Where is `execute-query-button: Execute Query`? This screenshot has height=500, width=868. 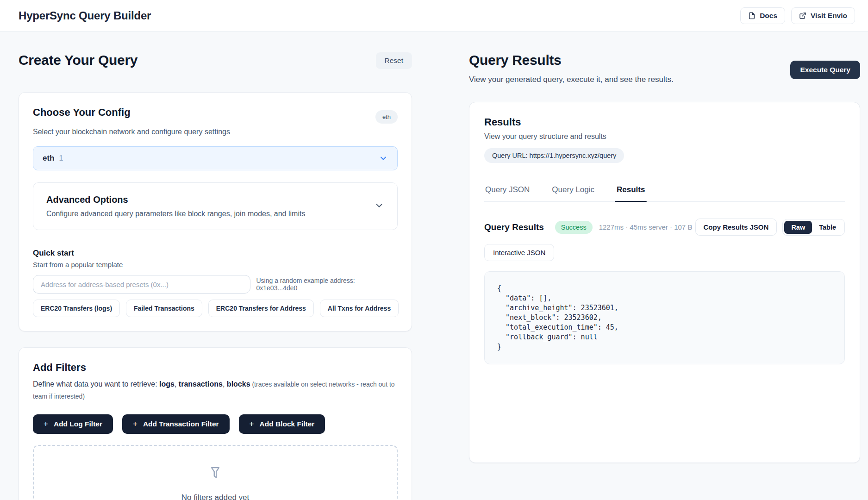
execute-query-button: Execute Query is located at coordinates (825, 70).